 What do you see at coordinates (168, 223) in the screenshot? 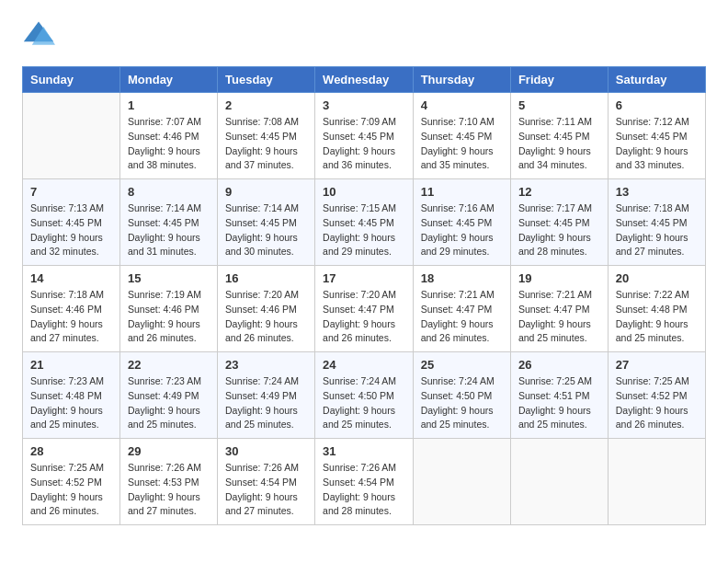
I see `calendar-cell: 8Sunrise: 7:14 AMSunset: 4:45 PMDaylight…` at bounding box center [168, 223].